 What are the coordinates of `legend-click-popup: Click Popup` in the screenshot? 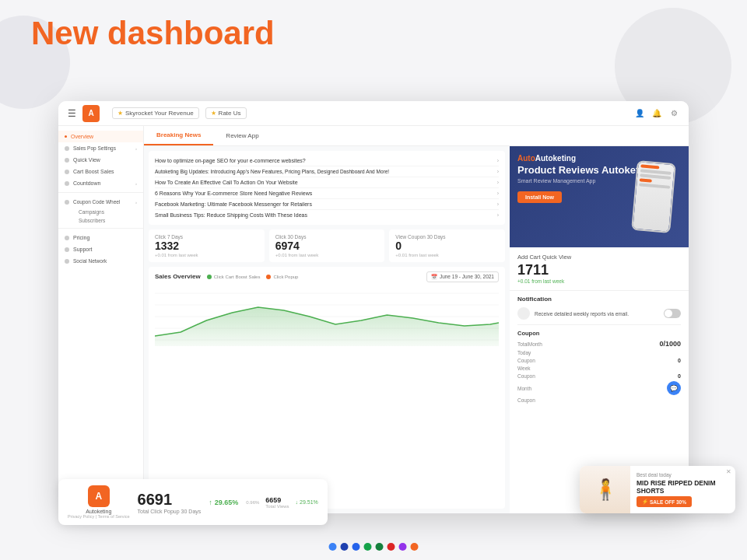 It's located at (282, 277).